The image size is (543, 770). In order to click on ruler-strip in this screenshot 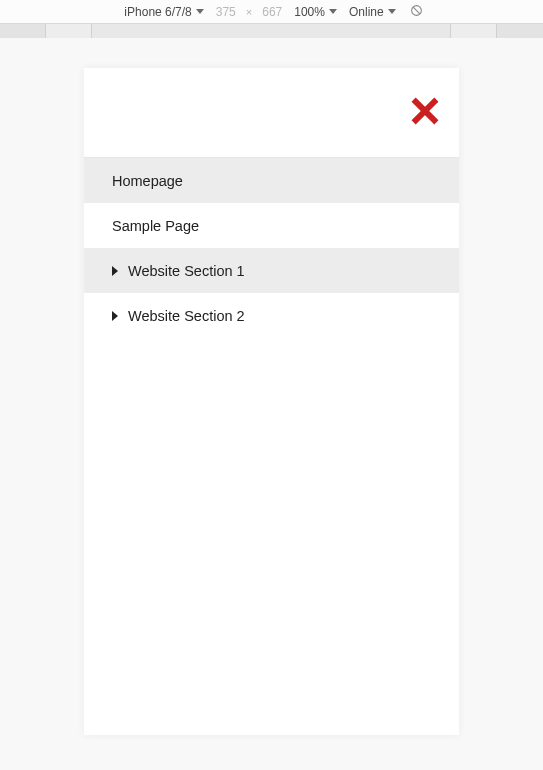, I will do `click(272, 31)`.